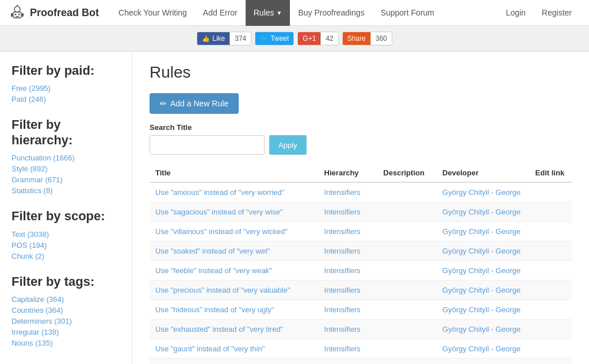 The image size is (589, 364). What do you see at coordinates (219, 39) in the screenshot?
I see `facebook-label: Like` at bounding box center [219, 39].